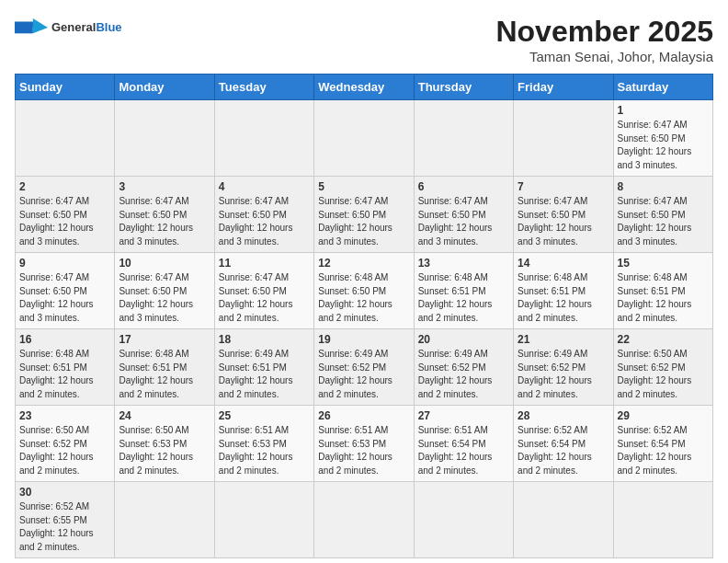  What do you see at coordinates (663, 138) in the screenshot?
I see `calendar-day-cell: 1Sunrise: 6:47 AM Sunset: 6:50 PM Daylig…` at bounding box center [663, 138].